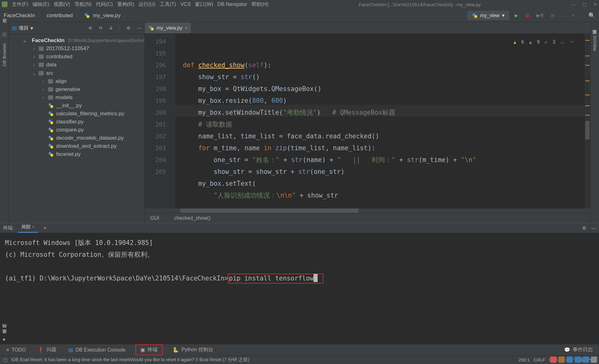 The width and height of the screenshot is (599, 364). Describe the element at coordinates (567, 350) in the screenshot. I see `eventlog-icon: 💬` at that location.